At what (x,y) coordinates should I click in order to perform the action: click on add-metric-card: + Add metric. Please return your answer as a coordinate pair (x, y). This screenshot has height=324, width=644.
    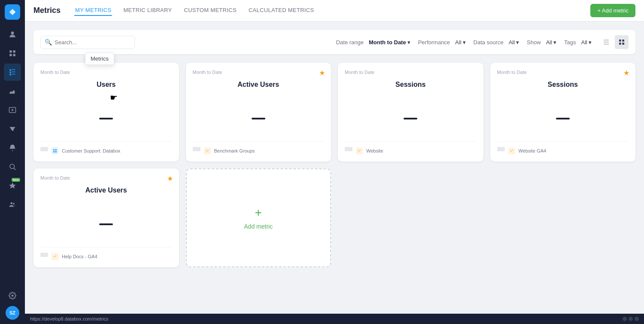
    Looking at the image, I should click on (258, 218).